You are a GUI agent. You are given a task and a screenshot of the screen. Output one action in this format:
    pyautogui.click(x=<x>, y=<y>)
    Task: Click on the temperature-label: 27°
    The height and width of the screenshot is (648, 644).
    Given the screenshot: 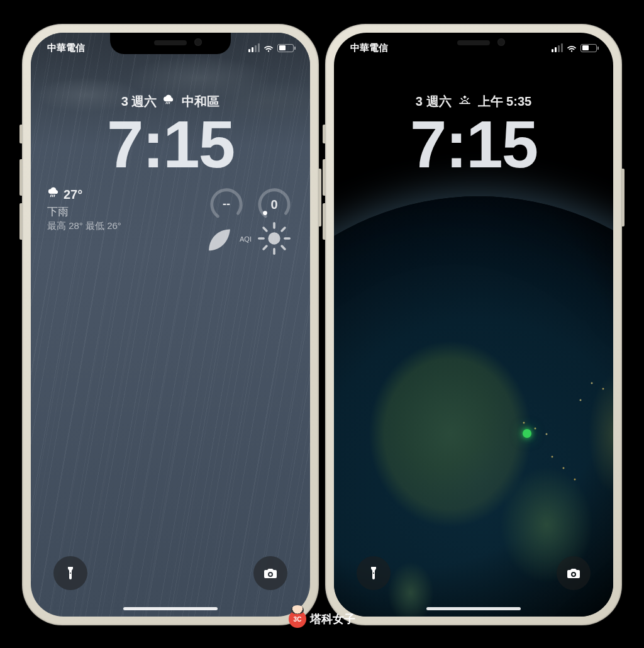 What is the action you would take?
    pyautogui.click(x=73, y=195)
    